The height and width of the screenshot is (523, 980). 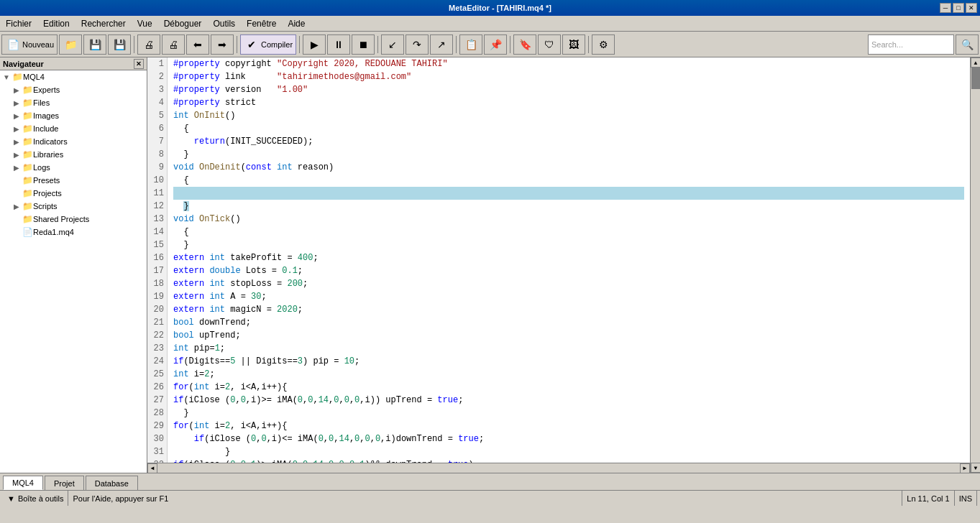 I want to click on search-button: 🔍, so click(x=967, y=45).